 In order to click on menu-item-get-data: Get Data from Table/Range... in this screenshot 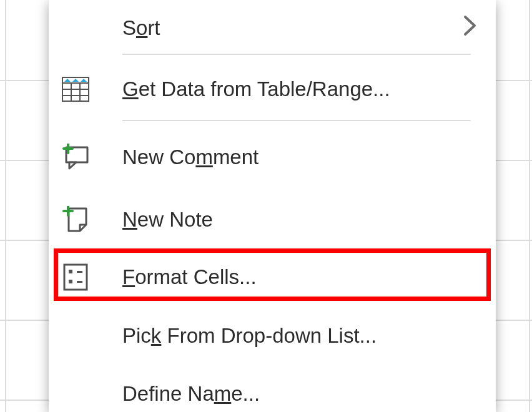, I will do `click(272, 89)`.